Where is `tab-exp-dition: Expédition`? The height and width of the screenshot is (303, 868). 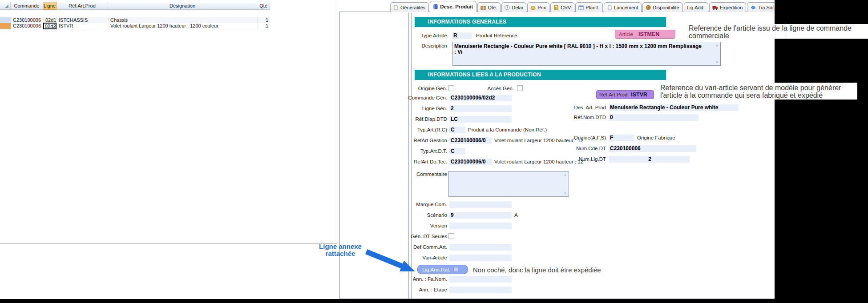 tab-exp-dition: Expédition is located at coordinates (728, 7).